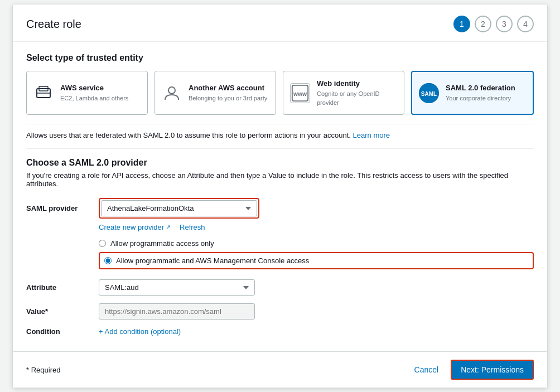  Describe the element at coordinates (103, 243) in the screenshot. I see `radio-programmatic-only-input` at that location.